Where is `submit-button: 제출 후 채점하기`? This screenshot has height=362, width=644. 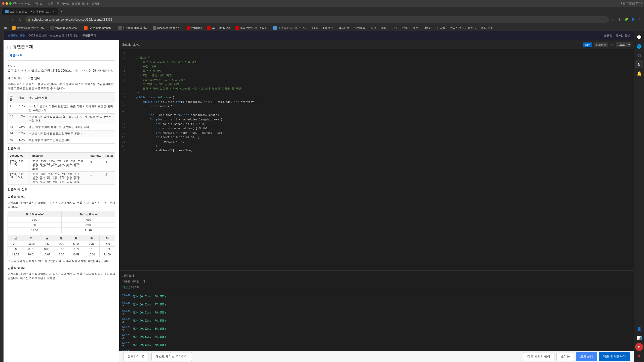 submit-button: 제출 후 채점하기 is located at coordinates (614, 356).